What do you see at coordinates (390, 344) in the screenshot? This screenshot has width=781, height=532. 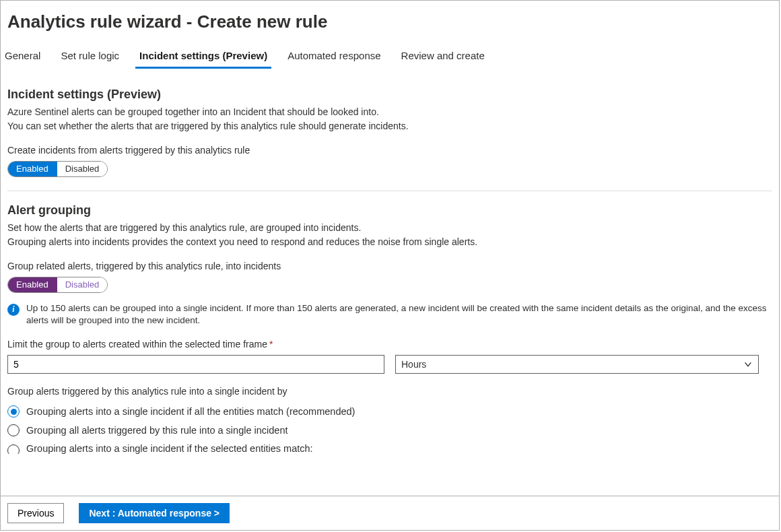 I see `limit-timeframe-label: Limit the group to alerts created within…` at bounding box center [390, 344].